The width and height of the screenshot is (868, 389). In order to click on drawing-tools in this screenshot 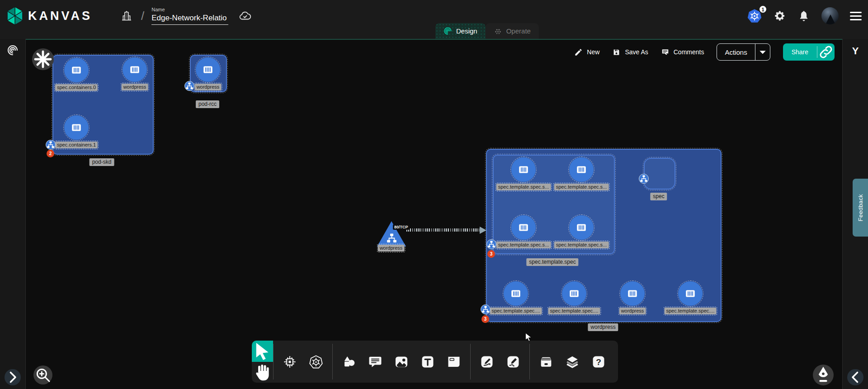, I will do `click(500, 362)`.